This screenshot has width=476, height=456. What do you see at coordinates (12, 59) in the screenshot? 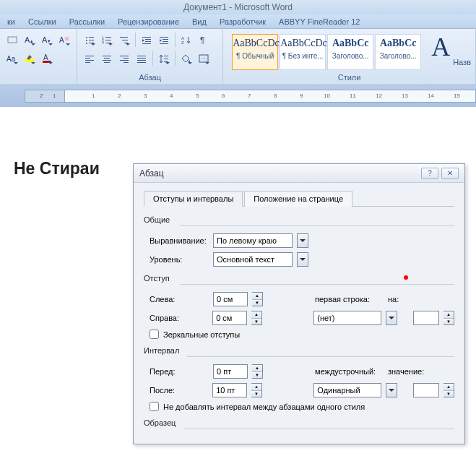
I see `change-case-button: Aa` at bounding box center [12, 59].